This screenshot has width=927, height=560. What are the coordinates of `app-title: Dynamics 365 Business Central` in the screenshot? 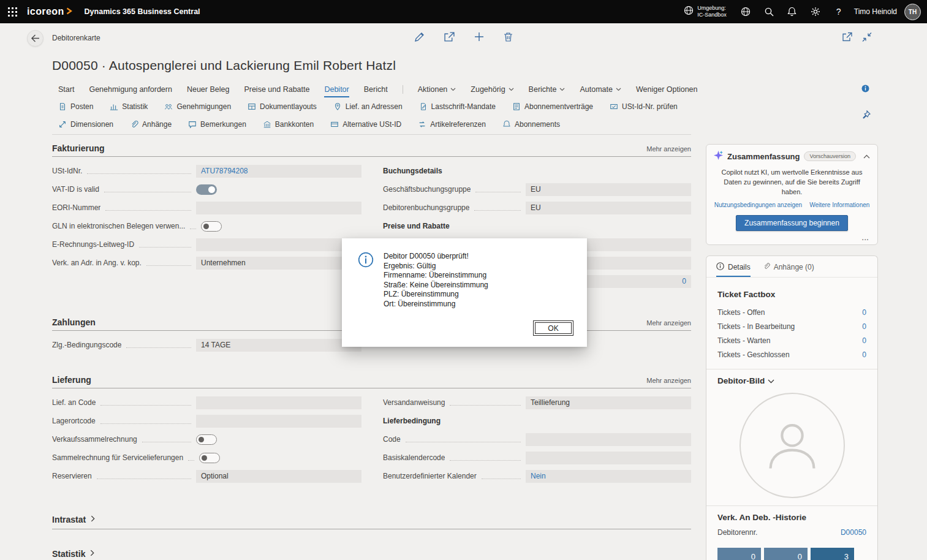 It's located at (142, 12).